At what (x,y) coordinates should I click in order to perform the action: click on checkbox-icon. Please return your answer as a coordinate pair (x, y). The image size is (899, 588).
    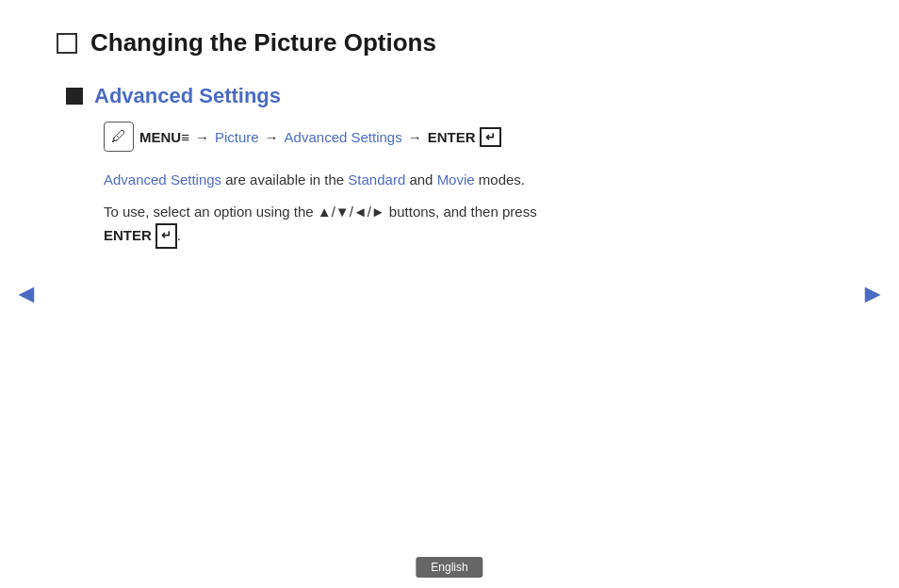
    Looking at the image, I should click on (67, 43).